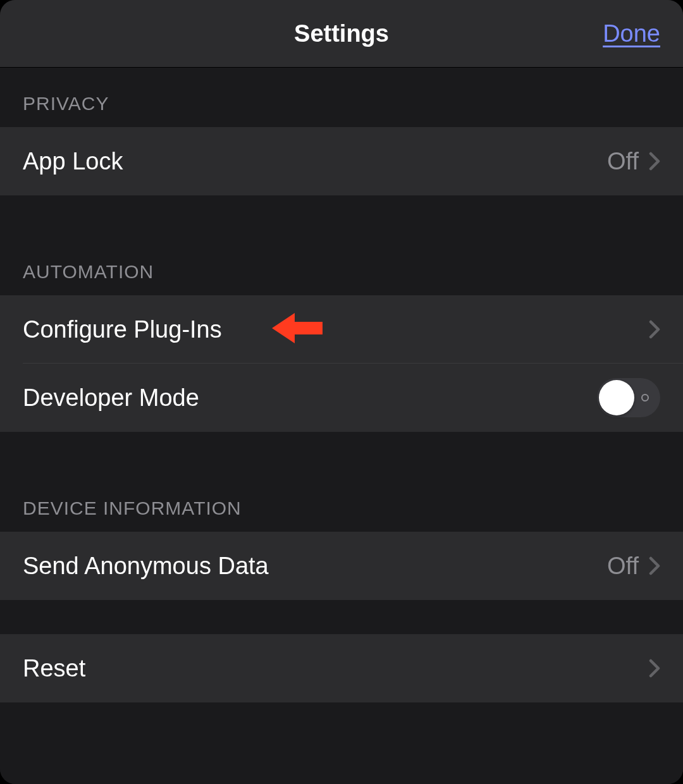 The image size is (683, 784). I want to click on app-lock-label: App Lock, so click(315, 162).